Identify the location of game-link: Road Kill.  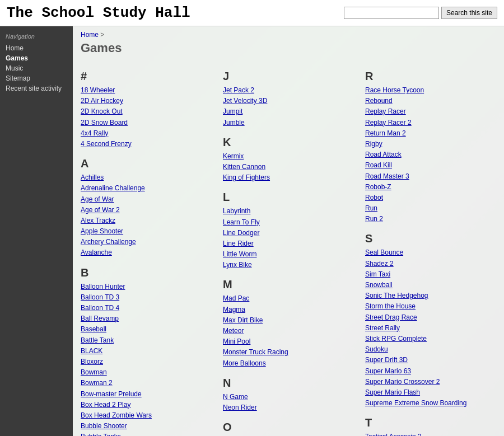
(431, 166).